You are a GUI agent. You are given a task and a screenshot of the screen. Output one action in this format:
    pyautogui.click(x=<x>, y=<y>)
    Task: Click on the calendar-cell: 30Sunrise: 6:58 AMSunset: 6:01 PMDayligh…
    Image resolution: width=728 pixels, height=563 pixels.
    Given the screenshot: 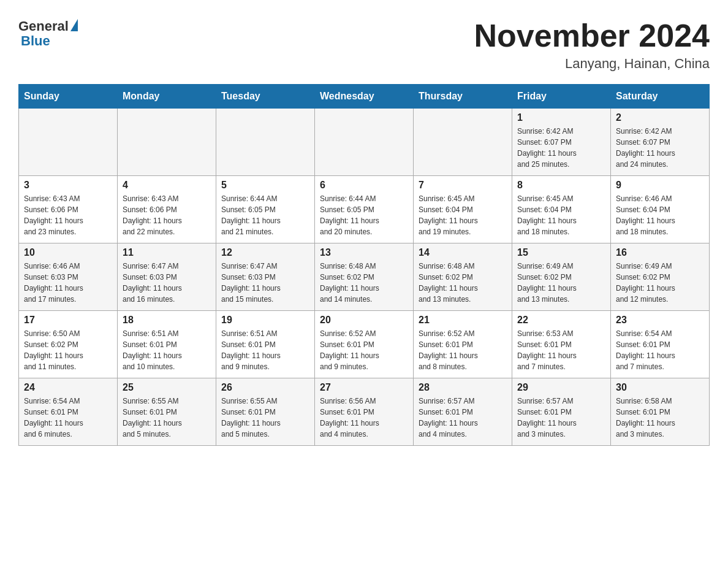 What is the action you would take?
    pyautogui.click(x=661, y=412)
    